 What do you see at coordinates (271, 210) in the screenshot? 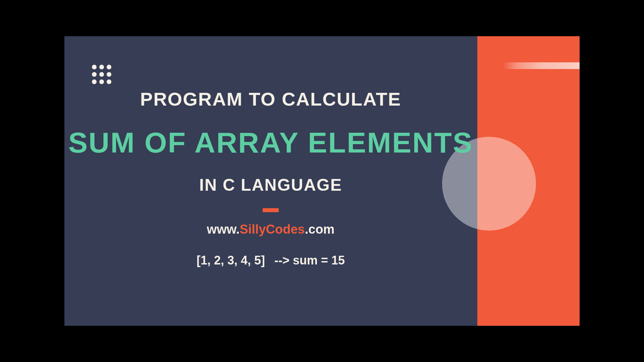
I see `accent-divider` at bounding box center [271, 210].